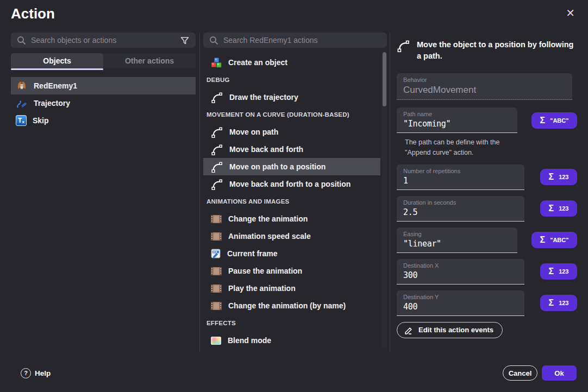  I want to click on field-destination-y: Destination Y 400 Σ 123, so click(487, 303).